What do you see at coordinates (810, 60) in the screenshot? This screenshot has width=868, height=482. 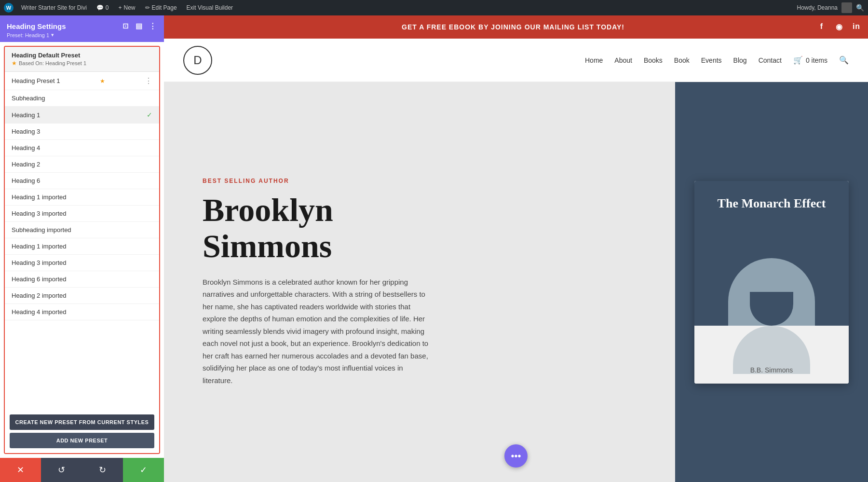 I see `nav-cart: 🛒 0 items` at bounding box center [810, 60].